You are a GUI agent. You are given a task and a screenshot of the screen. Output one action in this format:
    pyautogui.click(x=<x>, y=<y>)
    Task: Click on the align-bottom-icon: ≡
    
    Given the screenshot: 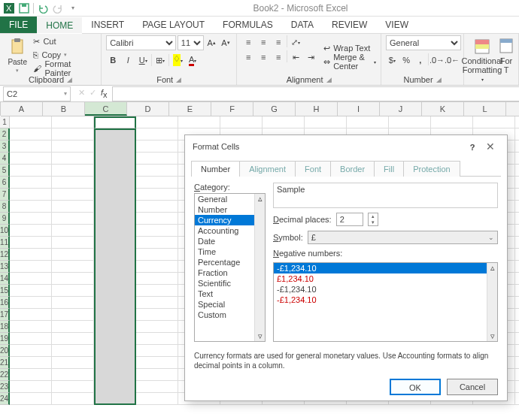 What is the action you would take?
    pyautogui.click(x=278, y=42)
    